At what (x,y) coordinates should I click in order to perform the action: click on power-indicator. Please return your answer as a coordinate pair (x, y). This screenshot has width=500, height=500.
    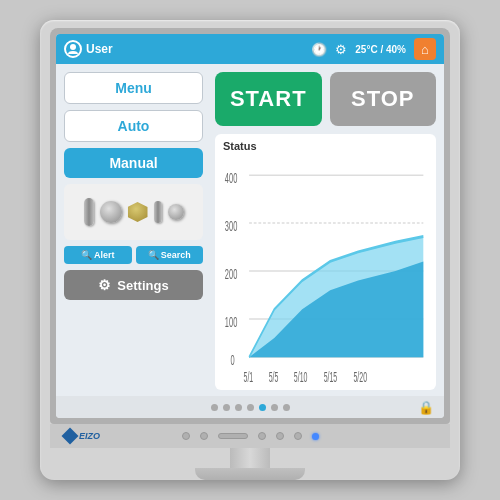
    Looking at the image, I should click on (316, 436).